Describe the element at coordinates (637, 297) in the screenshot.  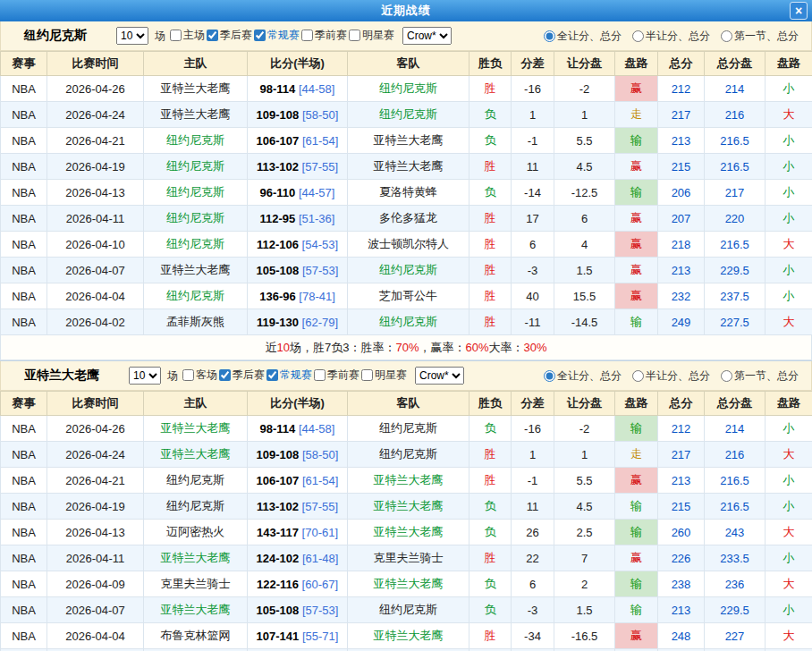
I see `cell-handicap-result: 赢` at that location.